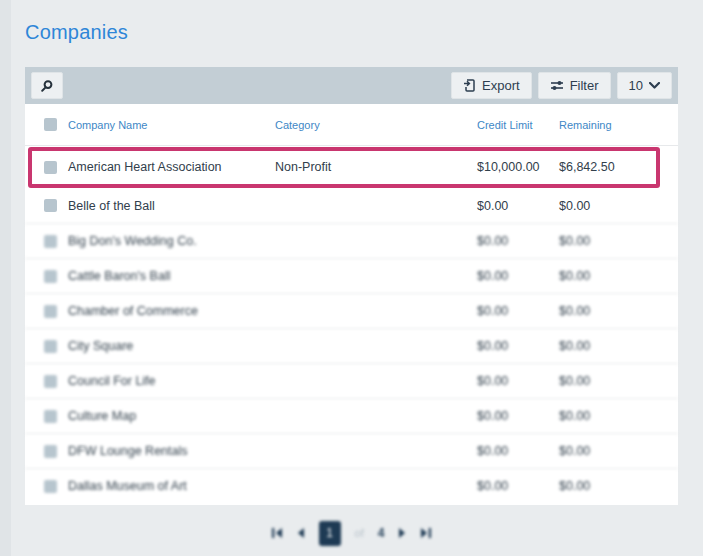  What do you see at coordinates (618, 167) in the screenshot?
I see `remaining-cell: $6,842.50` at bounding box center [618, 167].